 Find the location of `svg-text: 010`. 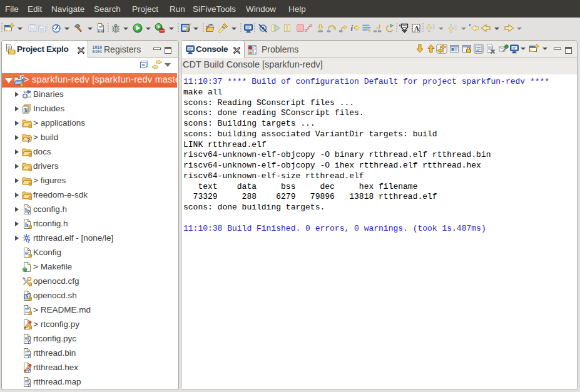

svg-text: 010 is located at coordinates (101, 30).